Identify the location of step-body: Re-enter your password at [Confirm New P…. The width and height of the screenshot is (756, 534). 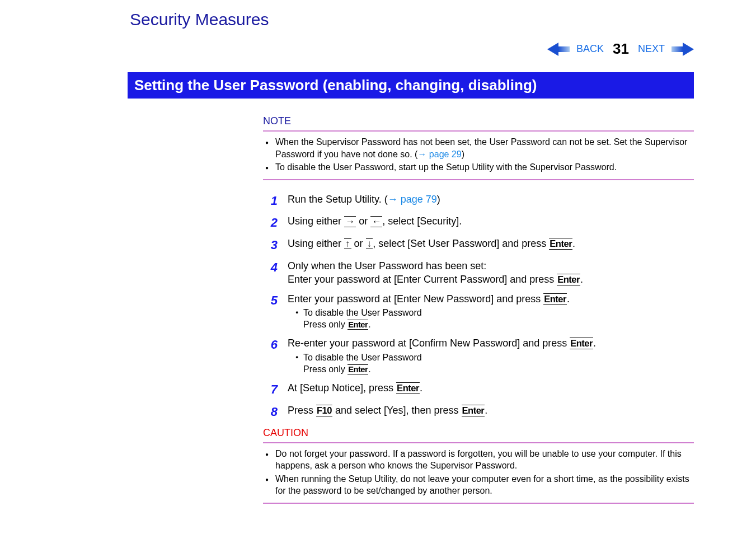
(491, 356).